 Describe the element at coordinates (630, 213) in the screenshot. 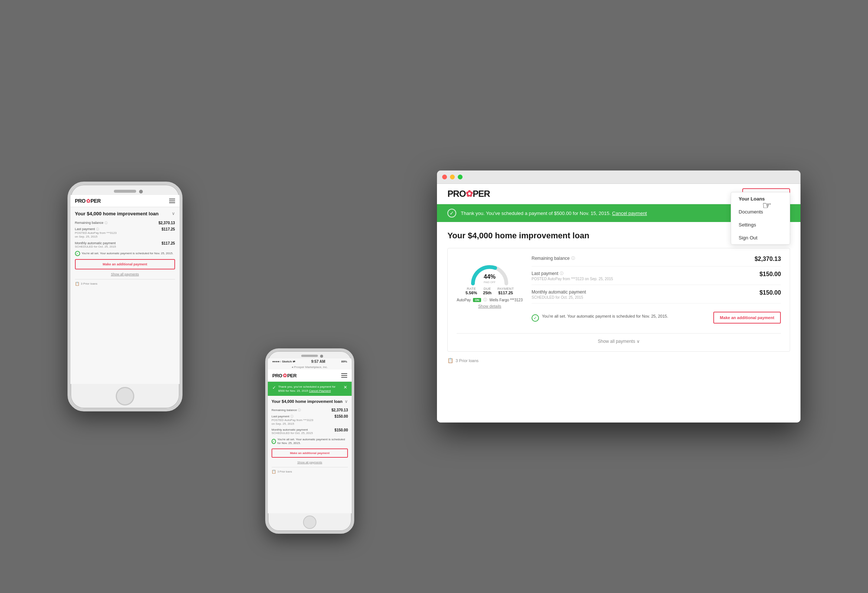

I see `cancel-payment-link: Cancel payment` at that location.